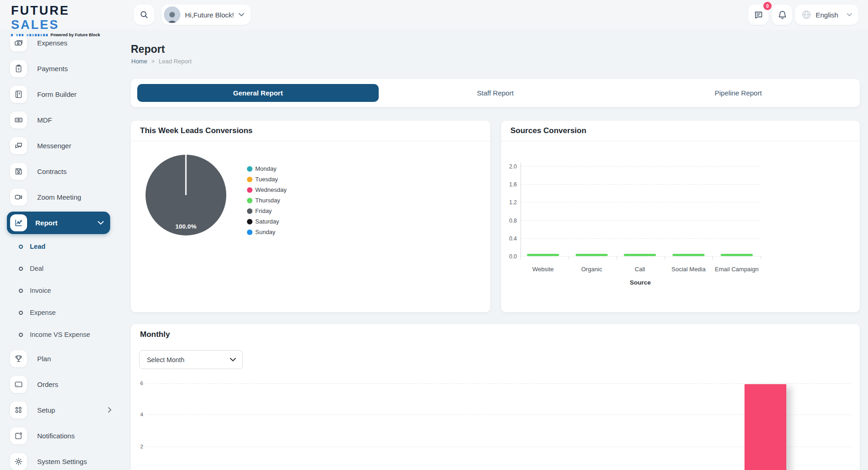 The width and height of the screenshot is (868, 470). Describe the element at coordinates (35, 25) in the screenshot. I see `logo-word-sales: SALES` at that location.